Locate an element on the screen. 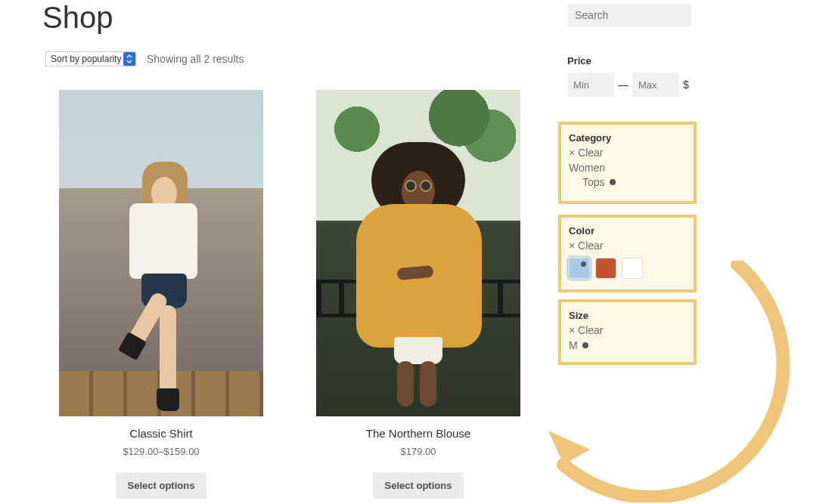 Image resolution: width=832 pixels, height=504 pixels. product-price: $179.00 is located at coordinates (419, 452).